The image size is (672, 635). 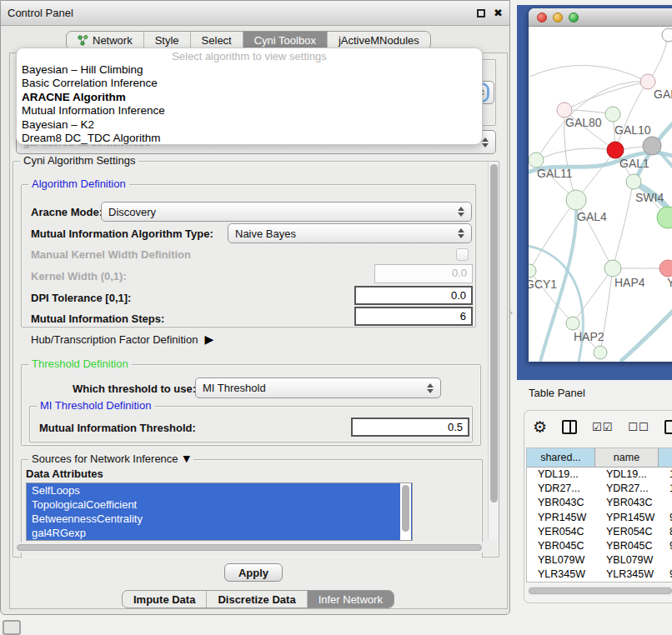 I want to click on attribute-item: gal4RGexp, so click(x=219, y=533).